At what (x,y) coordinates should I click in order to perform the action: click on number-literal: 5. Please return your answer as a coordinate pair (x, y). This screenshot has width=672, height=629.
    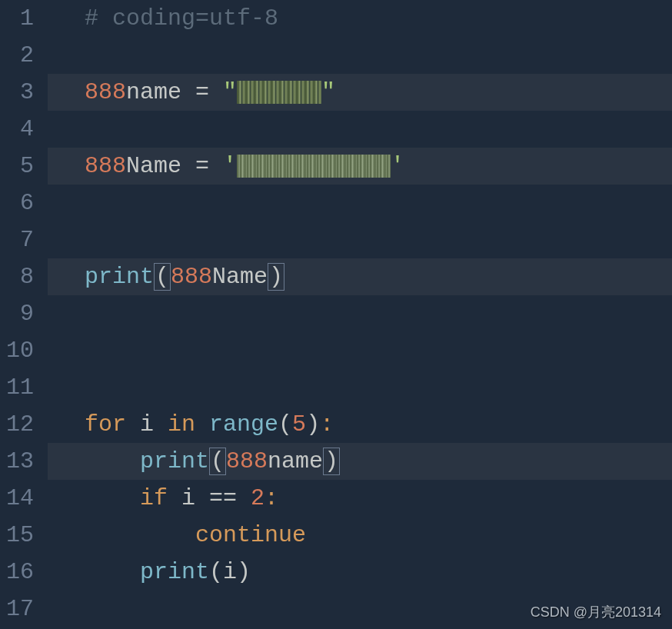
    Looking at the image, I should click on (299, 424).